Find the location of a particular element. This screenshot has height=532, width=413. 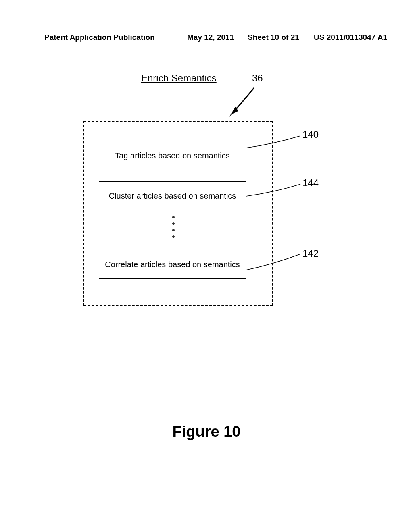

figure-caption: Figure 10 is located at coordinates (206, 432).